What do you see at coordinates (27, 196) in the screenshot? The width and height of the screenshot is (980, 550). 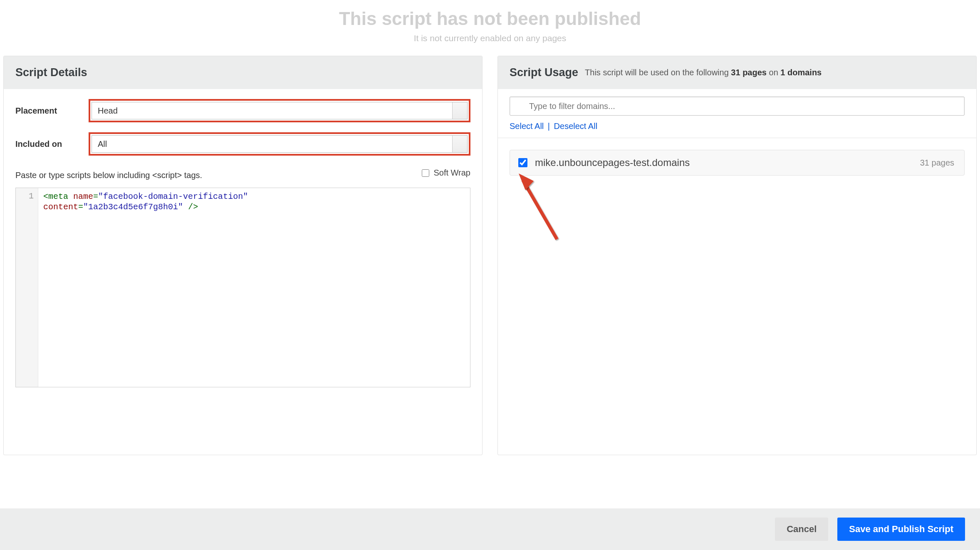 I see `line-number: 1` at bounding box center [27, 196].